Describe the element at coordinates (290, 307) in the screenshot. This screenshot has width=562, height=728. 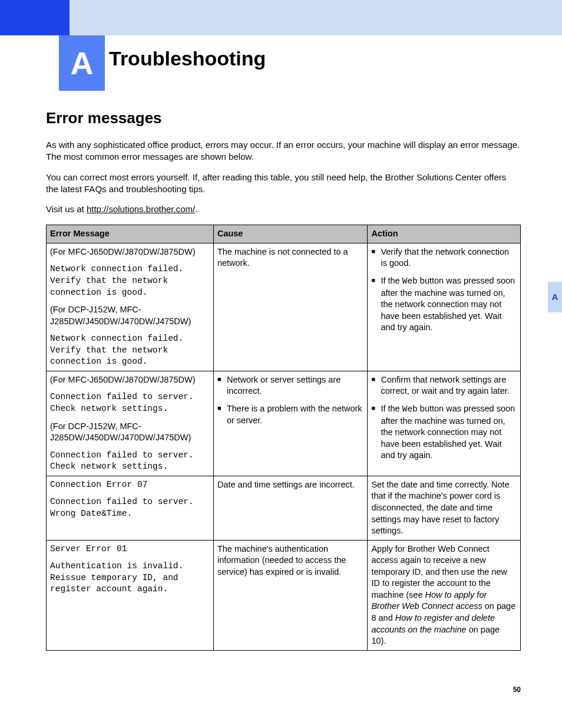
I see `cell-cause: The machine is not connected to a networ…` at that location.